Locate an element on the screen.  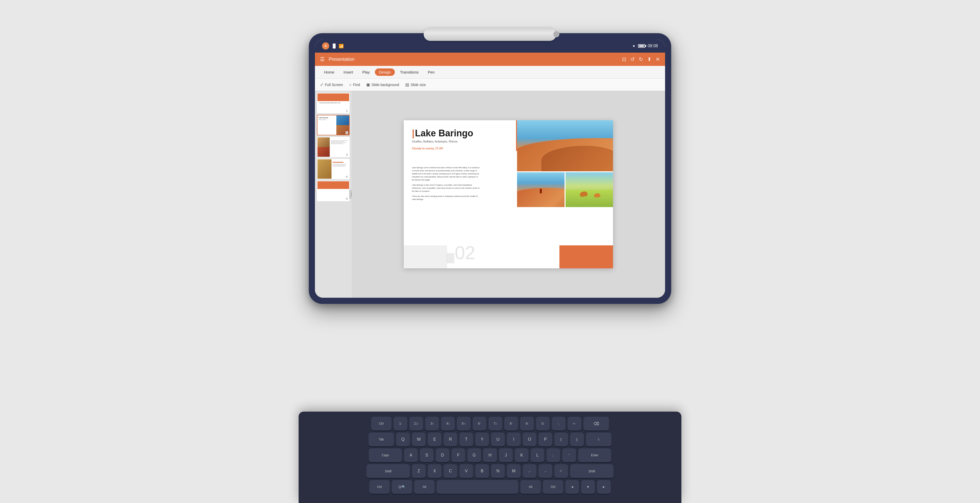
key-comma: ,< is located at coordinates (530, 471).